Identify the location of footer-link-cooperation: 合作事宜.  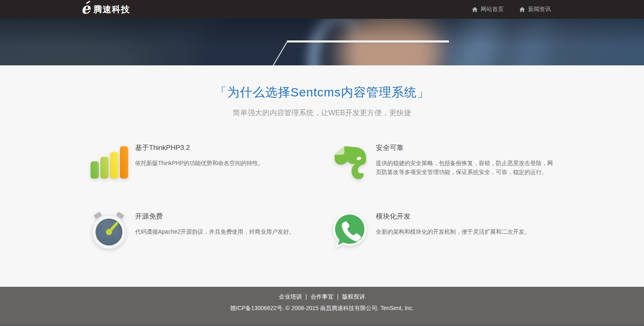
(322, 297).